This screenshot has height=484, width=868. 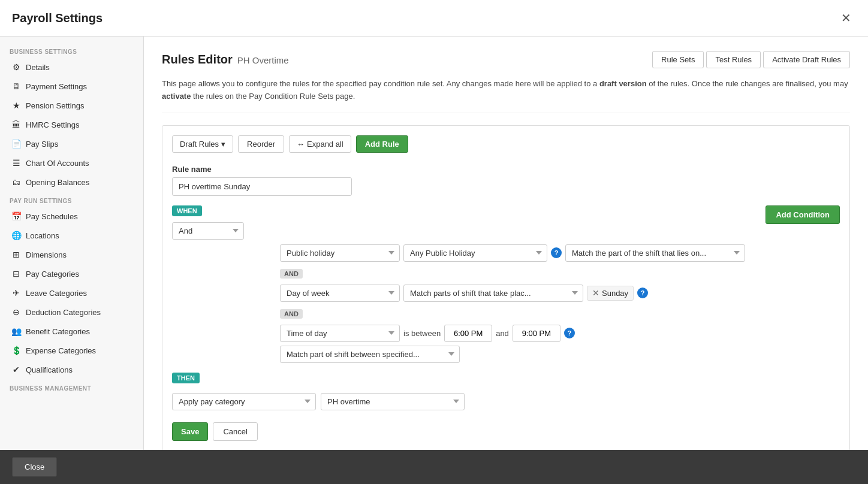 What do you see at coordinates (42, 144) in the screenshot?
I see `sidebar-item-label: Pay Slips` at bounding box center [42, 144].